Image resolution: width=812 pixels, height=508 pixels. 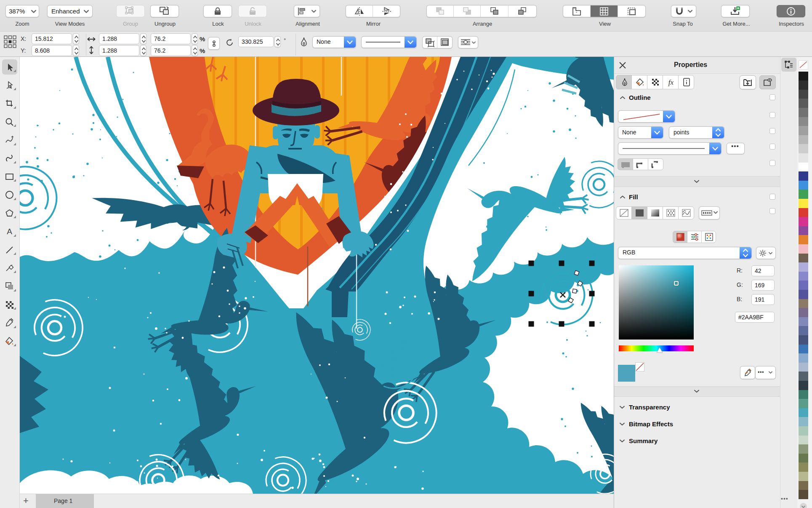 What do you see at coordinates (671, 83) in the screenshot?
I see `svg-text: fx` at bounding box center [671, 83].